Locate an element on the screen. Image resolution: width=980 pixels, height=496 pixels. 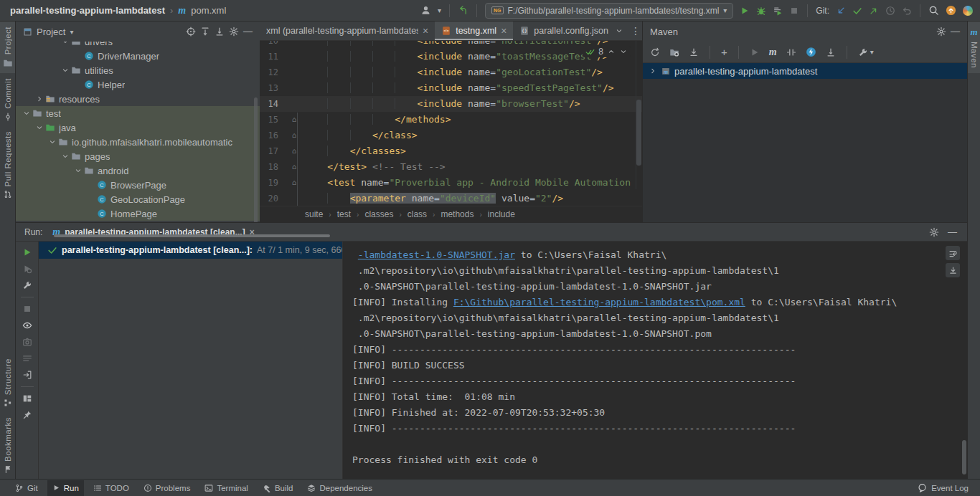
statusbar-item-dependencies: Dependencies is located at coordinates (340, 488).